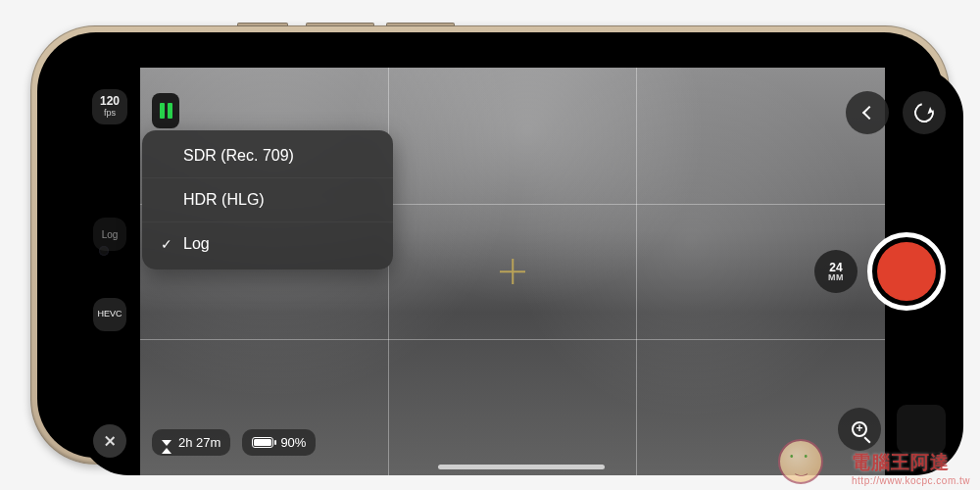 This screenshot has width=980, height=490. What do you see at coordinates (836, 278) in the screenshot?
I see `lens-unit: MM` at bounding box center [836, 278].